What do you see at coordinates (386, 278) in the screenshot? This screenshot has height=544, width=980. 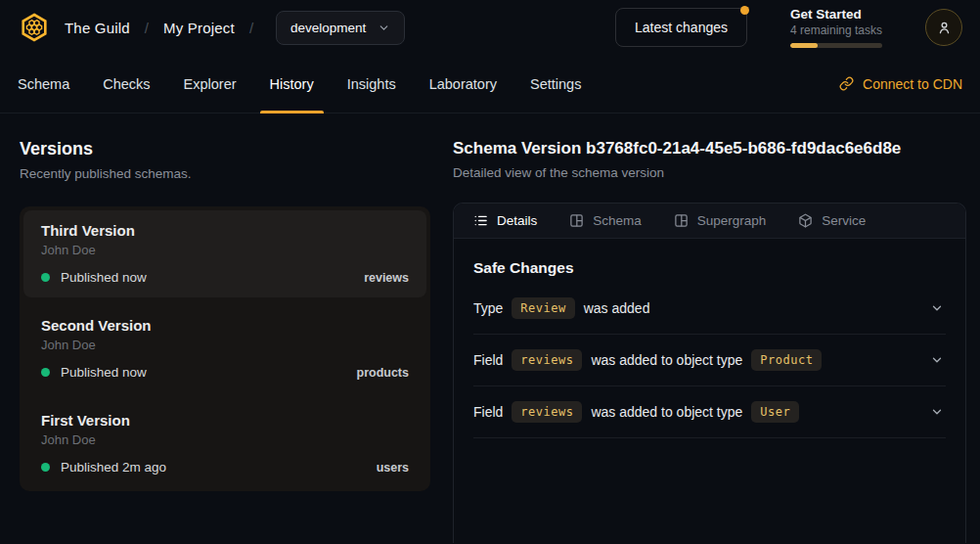 I see `service-name-badge: reviews` at bounding box center [386, 278].